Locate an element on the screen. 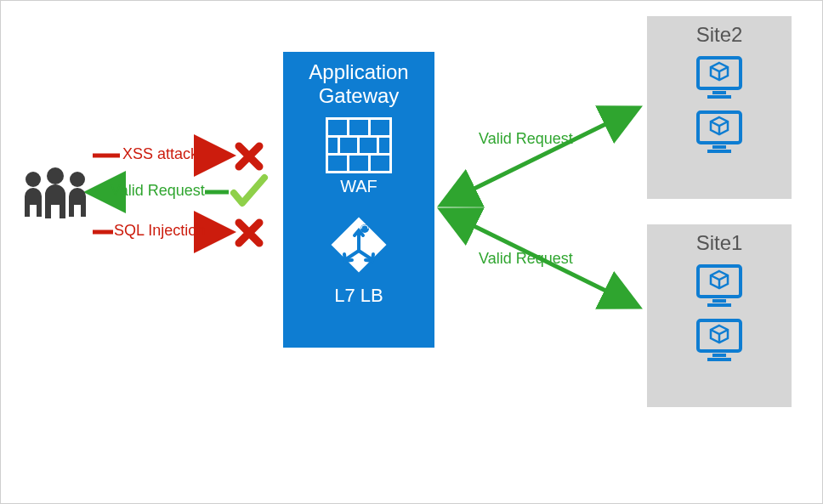  l7-lb-label: L7 LB is located at coordinates (359, 296).